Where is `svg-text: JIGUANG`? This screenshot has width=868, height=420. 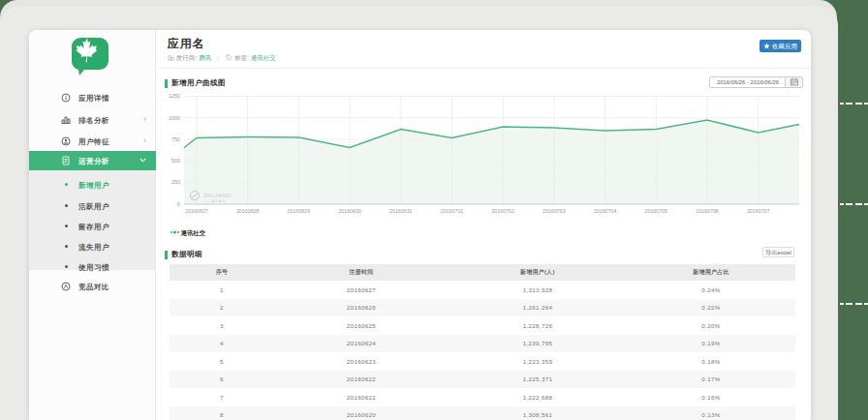
svg-text: JIGUANG is located at coordinates (217, 195).